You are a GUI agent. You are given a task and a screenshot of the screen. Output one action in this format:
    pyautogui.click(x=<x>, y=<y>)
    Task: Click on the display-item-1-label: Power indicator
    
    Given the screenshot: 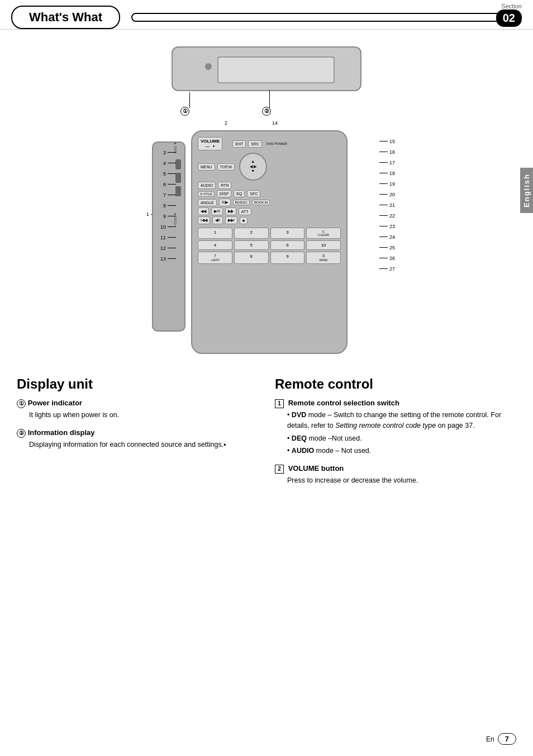 What is the action you would take?
    pyautogui.click(x=55, y=403)
    